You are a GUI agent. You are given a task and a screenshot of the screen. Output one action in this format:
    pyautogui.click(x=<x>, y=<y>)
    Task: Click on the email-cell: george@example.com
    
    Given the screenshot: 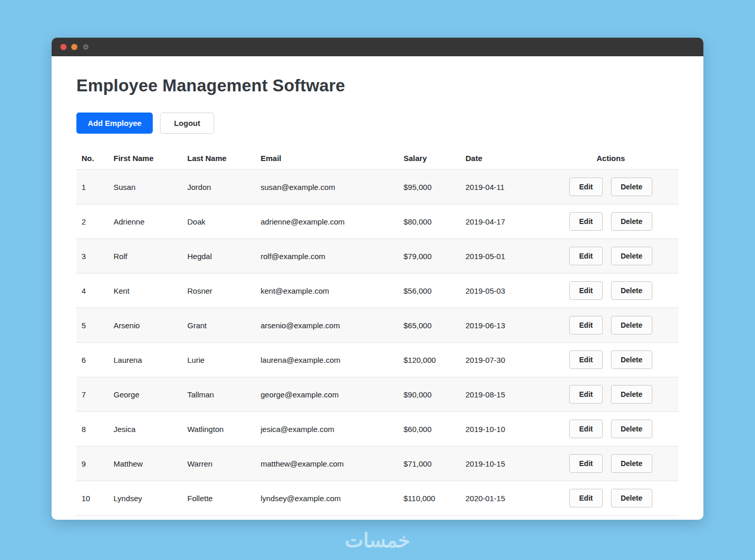 What is the action you would take?
    pyautogui.click(x=327, y=394)
    